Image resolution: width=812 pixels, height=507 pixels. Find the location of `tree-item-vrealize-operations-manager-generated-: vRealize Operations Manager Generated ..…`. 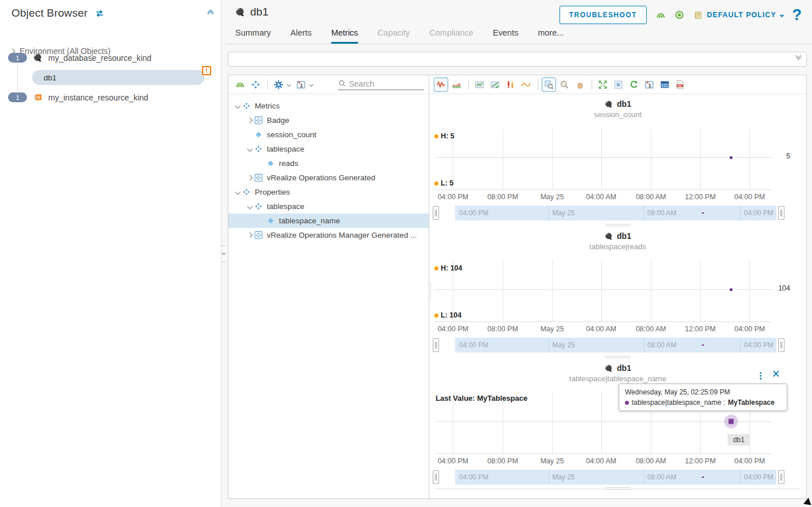

tree-item-vrealize-operations-manager-generated-: vRealize Operations Manager Generated ..… is located at coordinates (328, 235).